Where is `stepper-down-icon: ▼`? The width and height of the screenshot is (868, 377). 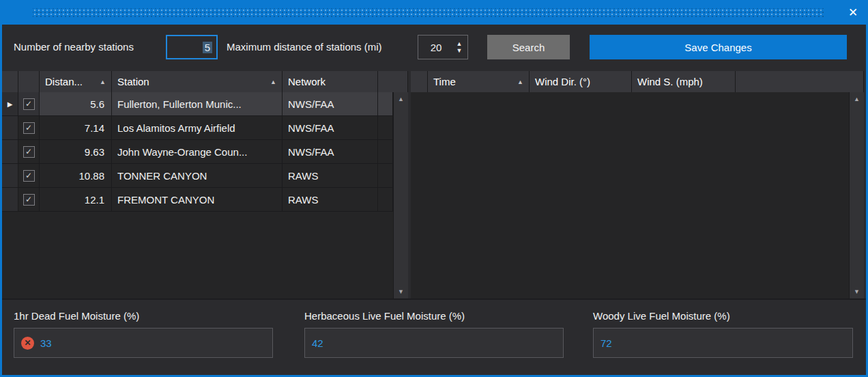 stepper-down-icon: ▼ is located at coordinates (460, 51).